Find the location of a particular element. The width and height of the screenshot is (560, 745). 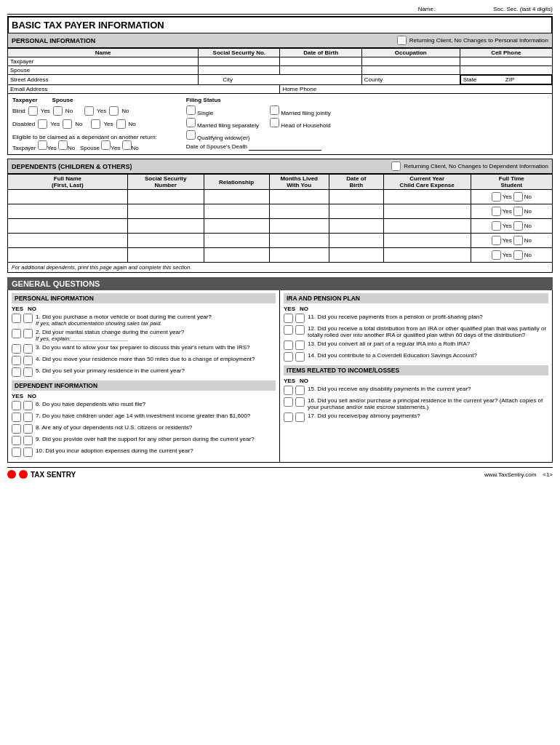

dep4-months is located at coordinates (298, 240).